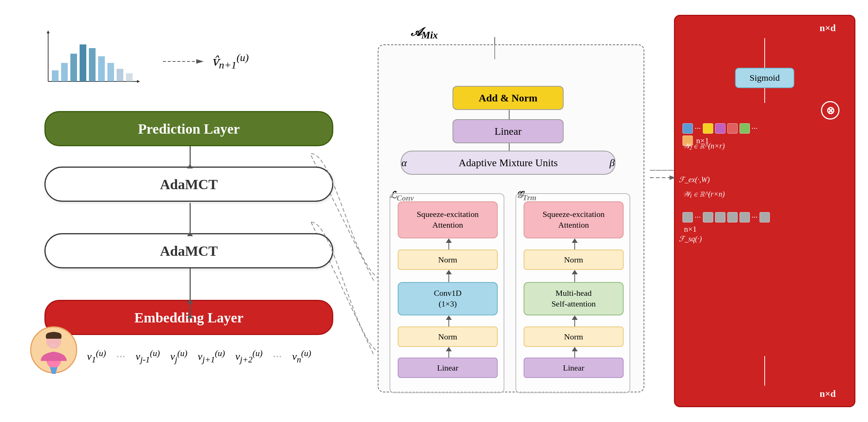 The width and height of the screenshot is (868, 422). Describe the element at coordinates (704, 146) in the screenshot. I see `w2-text: 𝒲₂ ∈ ℝ^(n×r)` at that location.